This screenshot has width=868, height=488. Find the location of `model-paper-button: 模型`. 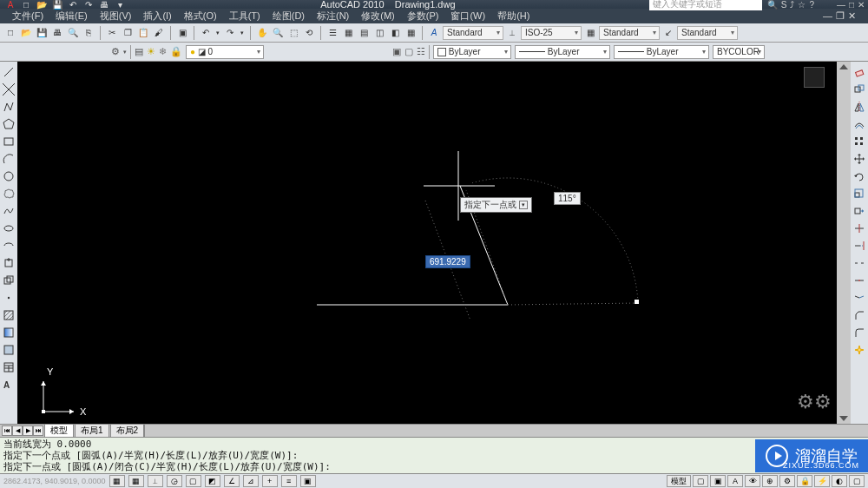

model-paper-button: 模型 is located at coordinates (679, 481).